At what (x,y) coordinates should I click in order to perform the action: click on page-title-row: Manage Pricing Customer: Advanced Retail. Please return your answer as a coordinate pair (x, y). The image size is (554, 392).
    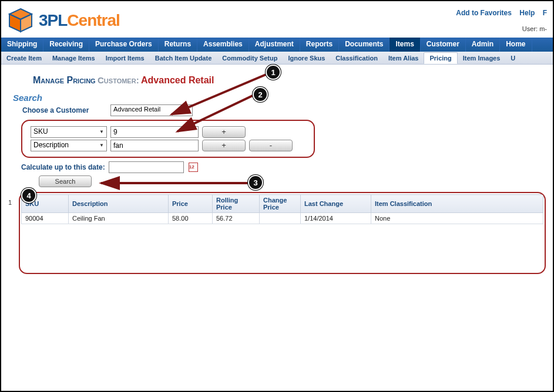
    Looking at the image, I should click on (277, 77).